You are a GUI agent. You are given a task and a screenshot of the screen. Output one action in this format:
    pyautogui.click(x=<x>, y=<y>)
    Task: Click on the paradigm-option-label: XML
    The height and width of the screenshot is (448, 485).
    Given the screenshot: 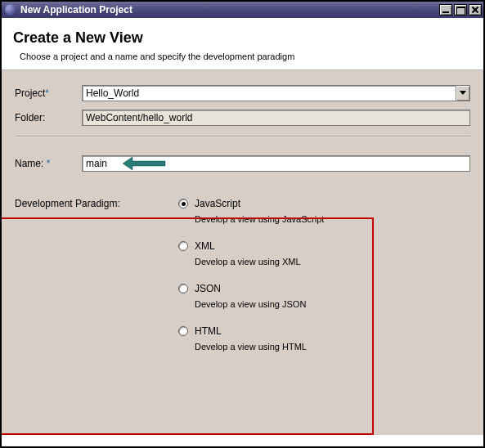 What is the action you would take?
    pyautogui.click(x=204, y=246)
    